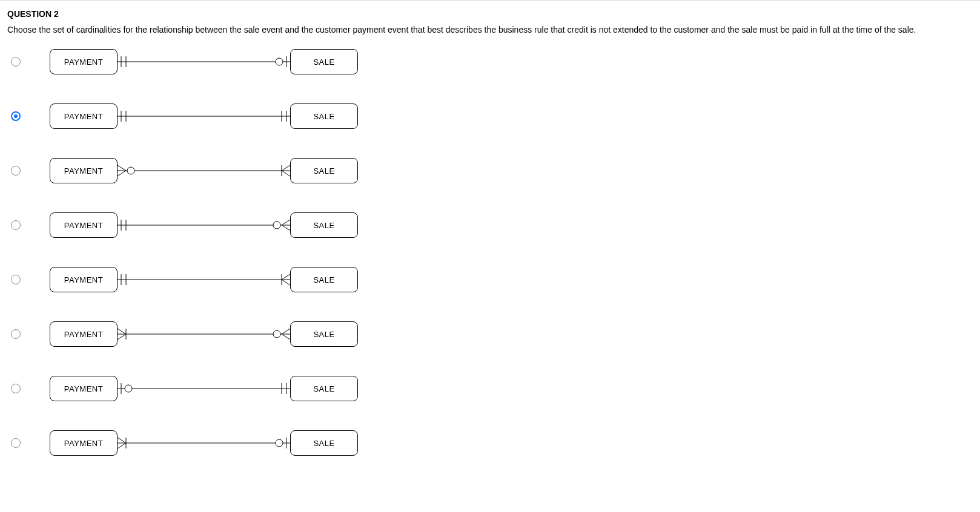 Image resolution: width=980 pixels, height=512 pixels. Describe the element at coordinates (490, 16) in the screenshot. I see `question-number: QUESTION 2` at that location.